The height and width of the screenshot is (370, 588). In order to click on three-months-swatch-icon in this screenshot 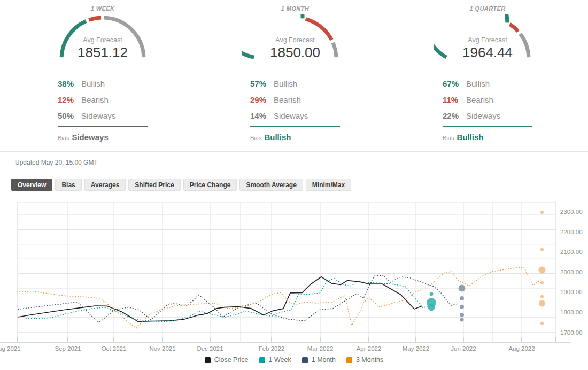, I will do `click(350, 360)`.